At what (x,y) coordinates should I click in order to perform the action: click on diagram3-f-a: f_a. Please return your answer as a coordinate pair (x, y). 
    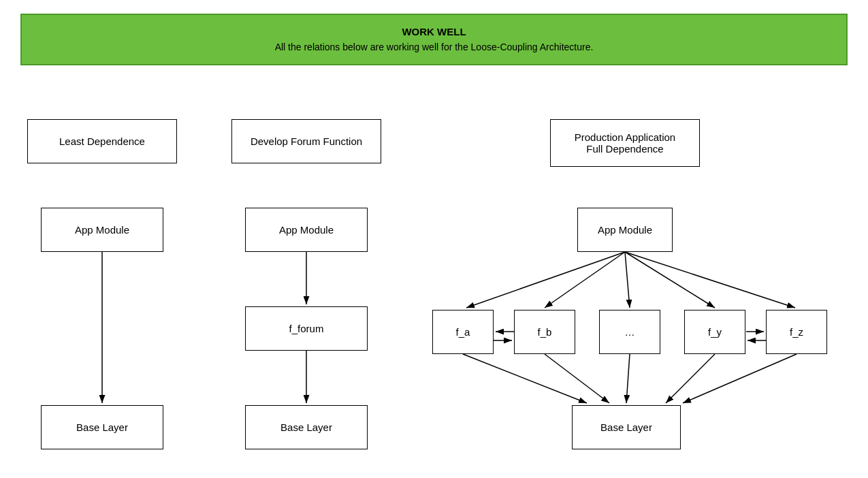
    Looking at the image, I should click on (463, 332).